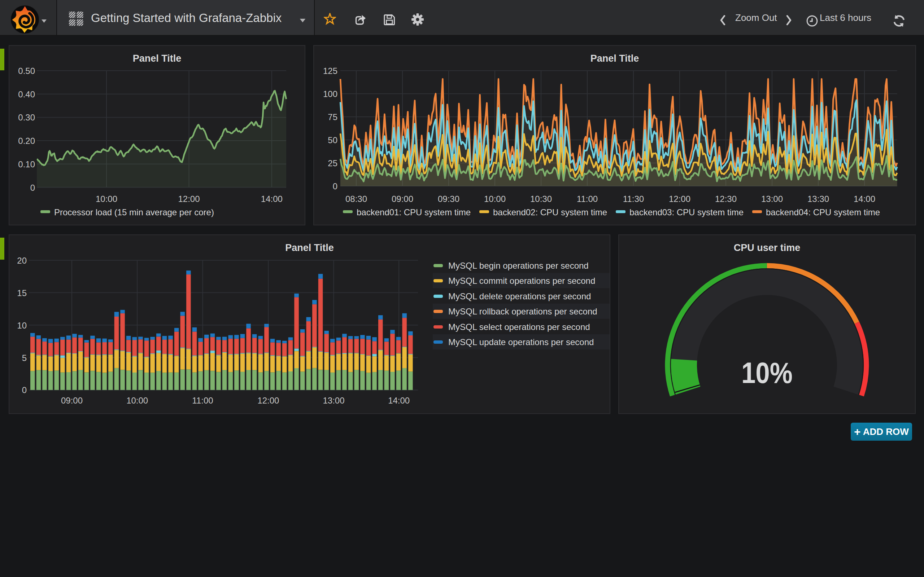 This screenshot has height=577, width=924. Describe the element at coordinates (333, 140) in the screenshot. I see `svg-text: 50` at that location.